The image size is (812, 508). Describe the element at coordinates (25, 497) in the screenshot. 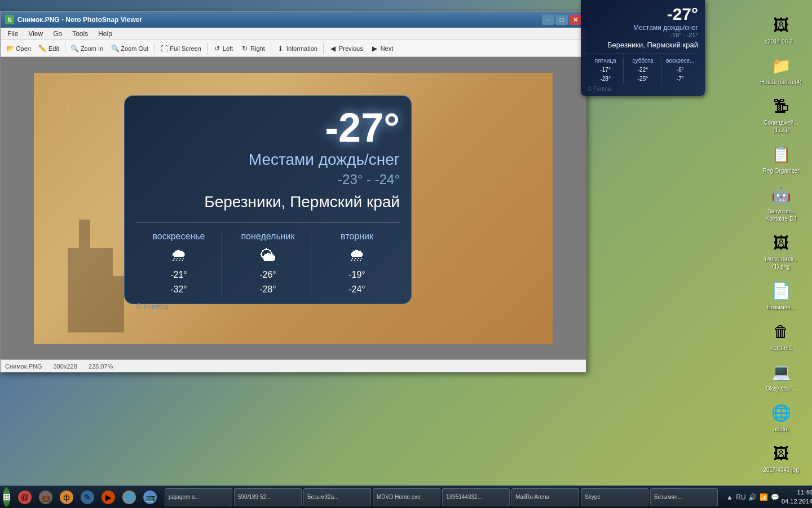

I see `taskbar-icon-1: @` at that location.